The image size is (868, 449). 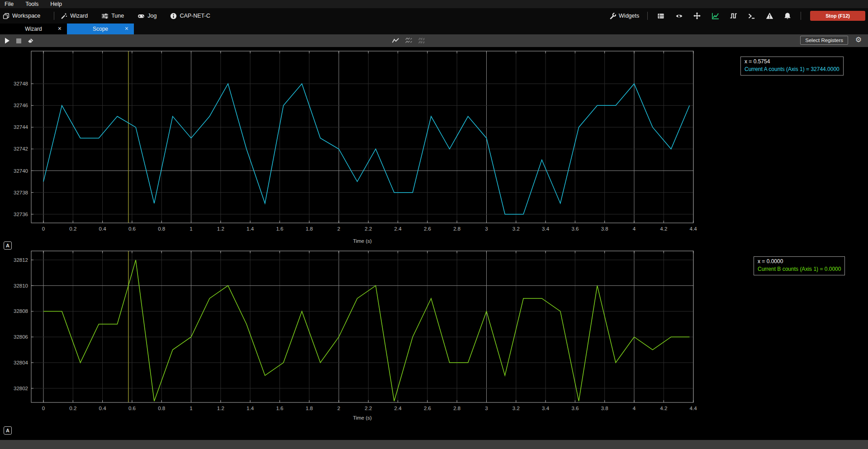 I want to click on svg-text: 1.6, so click(x=280, y=229).